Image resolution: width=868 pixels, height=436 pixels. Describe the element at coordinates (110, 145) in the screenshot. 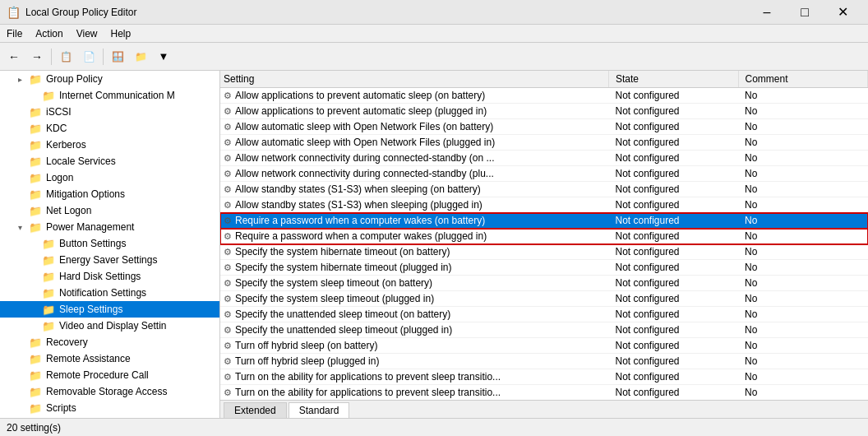

I see `tree-item: 📁Kerberos` at that location.